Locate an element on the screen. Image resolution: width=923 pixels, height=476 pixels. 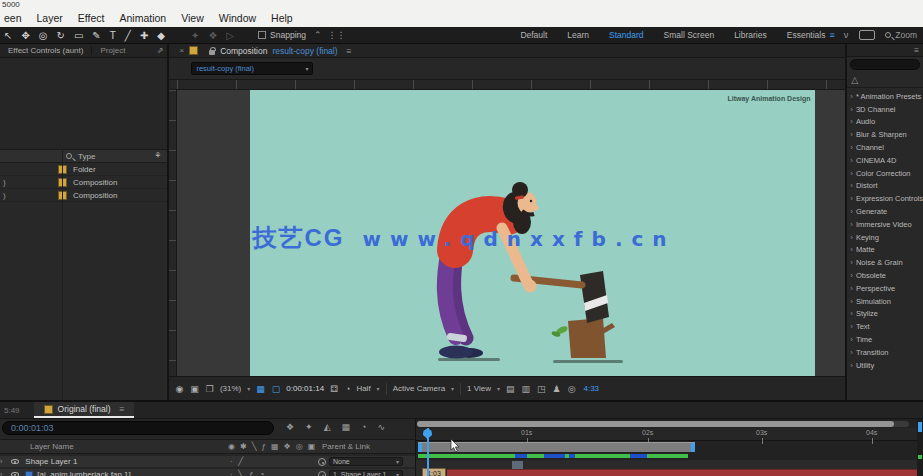
pixel-aspect-icon: ▥ is located at coordinates (526, 389).